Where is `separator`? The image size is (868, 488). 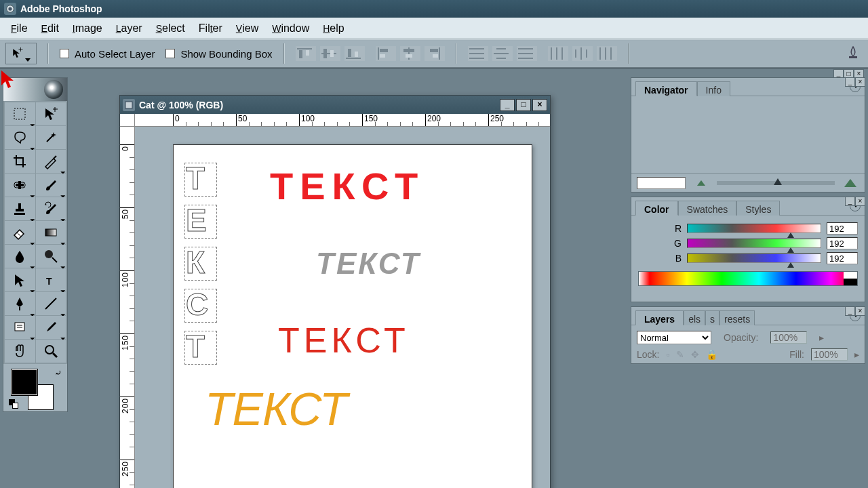 separator is located at coordinates (284, 54).